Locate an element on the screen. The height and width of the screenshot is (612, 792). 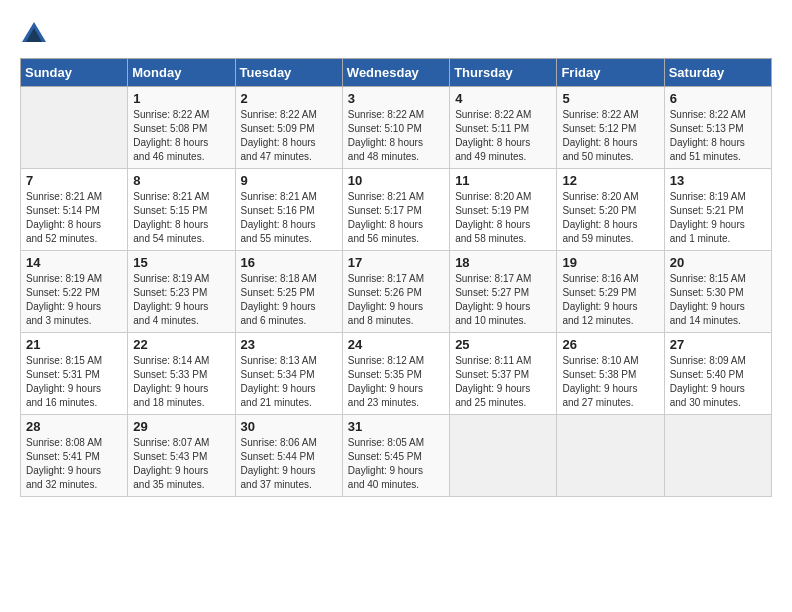
weekday-header-saturday: Saturday is located at coordinates (718, 73).